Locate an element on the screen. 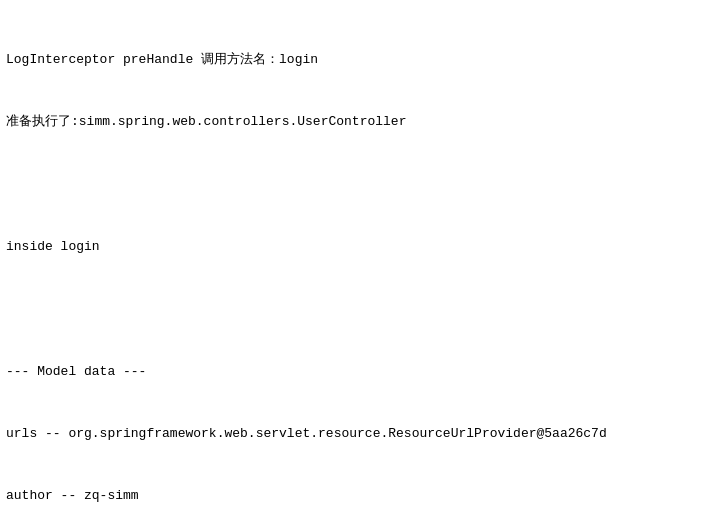 Image resolution: width=716 pixels, height=523 pixels. log-line-9: author -- zq-simm is located at coordinates (358, 496).